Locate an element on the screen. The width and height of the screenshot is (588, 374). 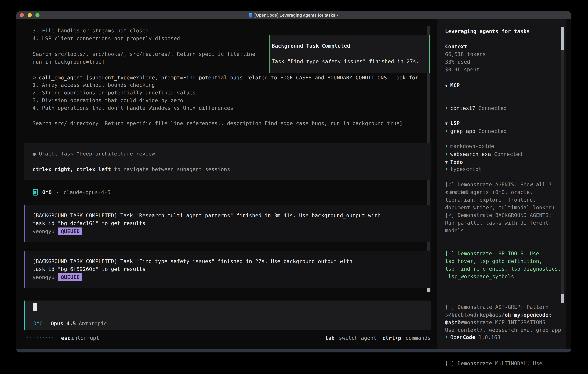
oracle-task-title: ◉ Oracle Task "Deep architecture review" is located at coordinates (232, 154).